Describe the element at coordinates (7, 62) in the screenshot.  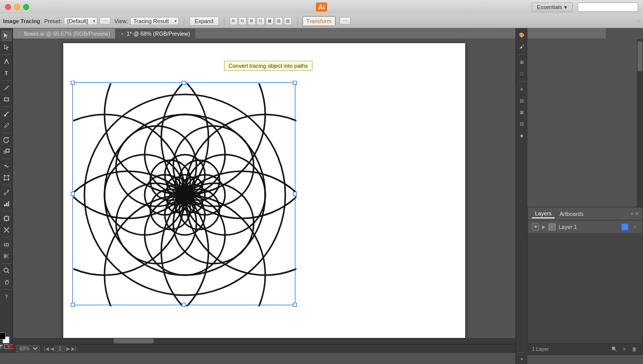
I see `pen-tool` at that location.